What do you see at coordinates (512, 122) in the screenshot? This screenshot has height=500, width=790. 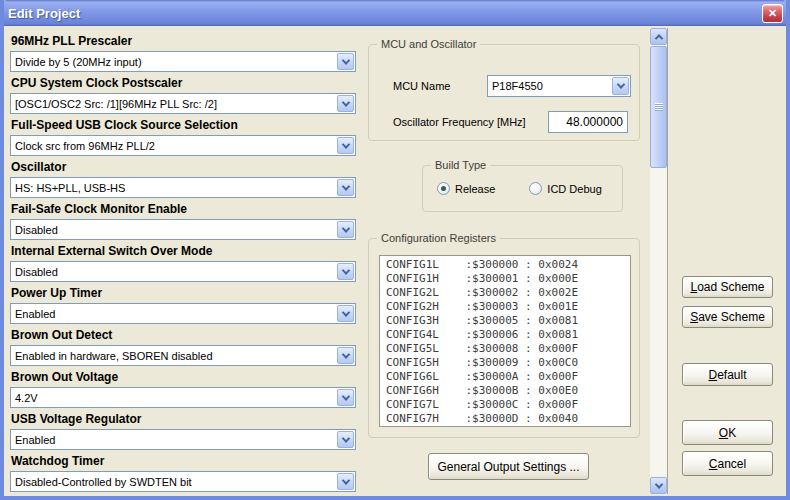 I see `oscillator-frequency-row: Oscillator Frequency [MHz]` at bounding box center [512, 122].